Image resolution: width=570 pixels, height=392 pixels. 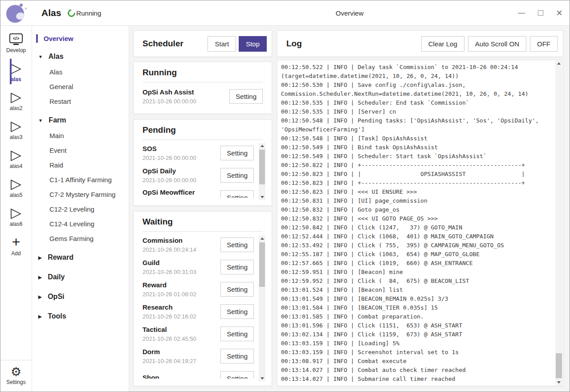 I want to click on nav-group: ▼ Alas AlasGeneralRestart, so click(x=80, y=78).